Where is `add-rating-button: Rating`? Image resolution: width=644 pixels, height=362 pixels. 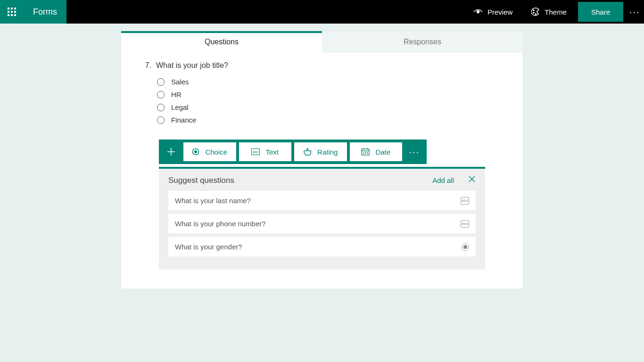
add-rating-button: Rating is located at coordinates (321, 152).